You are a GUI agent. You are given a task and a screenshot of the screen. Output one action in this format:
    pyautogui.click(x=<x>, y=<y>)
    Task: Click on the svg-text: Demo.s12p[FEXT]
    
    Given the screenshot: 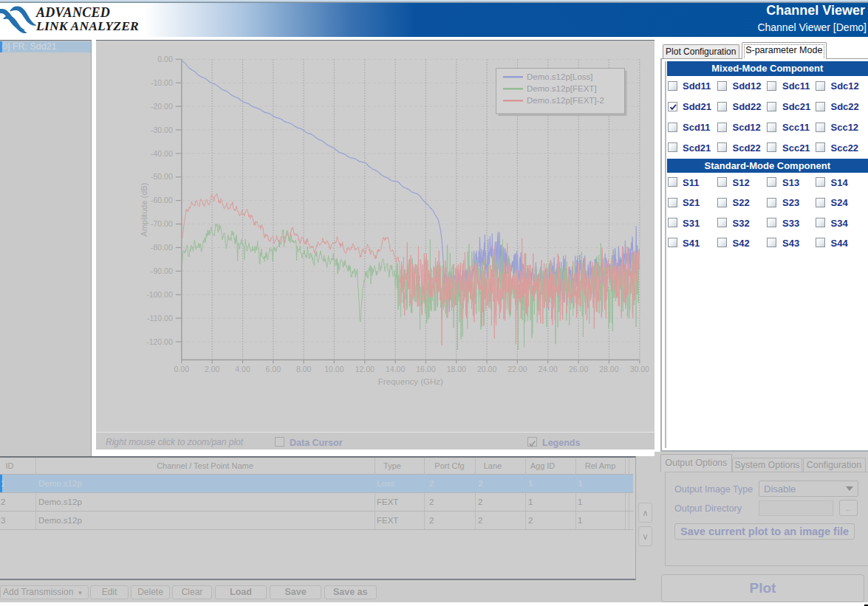 What is the action you would take?
    pyautogui.click(x=561, y=89)
    